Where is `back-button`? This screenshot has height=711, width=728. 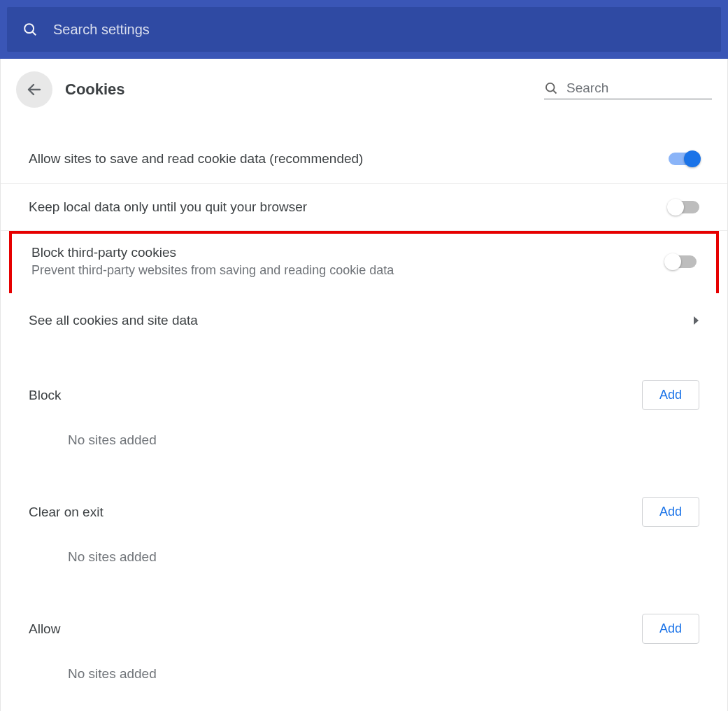 back-button is located at coordinates (34, 90).